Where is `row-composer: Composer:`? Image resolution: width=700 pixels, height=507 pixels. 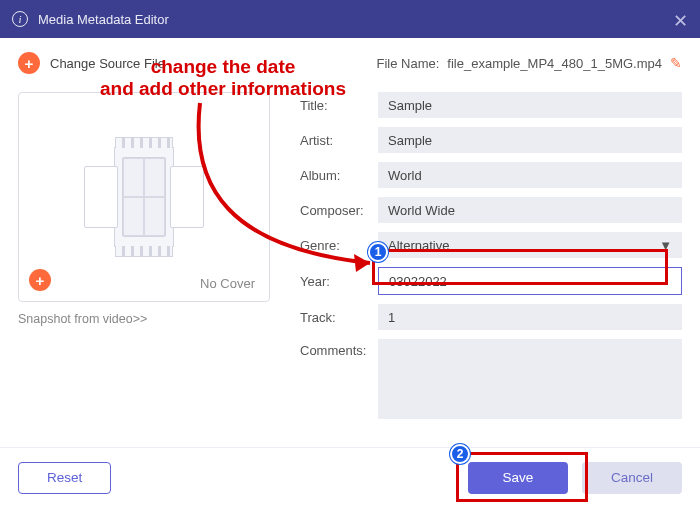
row-composer: Composer: is located at coordinates (491, 210).